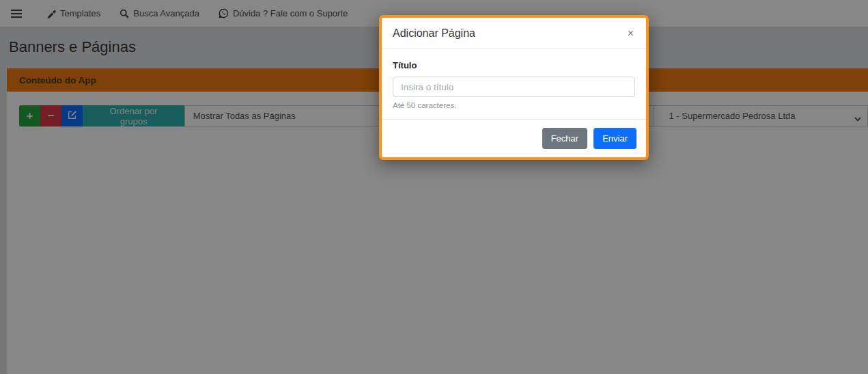 This screenshot has width=868, height=374. Describe the element at coordinates (565, 138) in the screenshot. I see `cancel-button: Fechar` at that location.